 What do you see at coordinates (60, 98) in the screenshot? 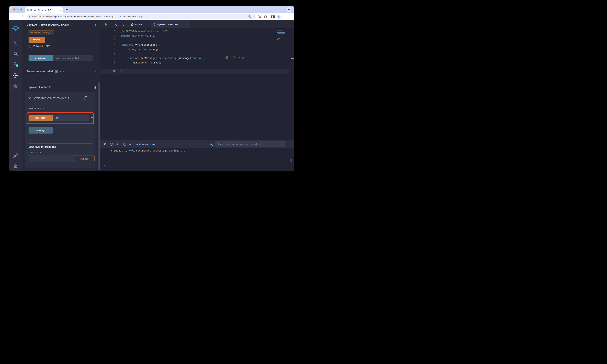
I see `contract-header-row: MYFIRSTCONTRACT AT 0X10F...5 ×` at bounding box center [60, 98].